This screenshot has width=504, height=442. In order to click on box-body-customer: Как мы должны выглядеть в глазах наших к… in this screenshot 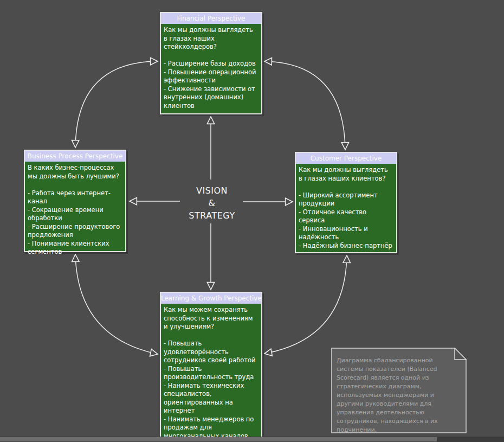, I will do `click(346, 208)`.